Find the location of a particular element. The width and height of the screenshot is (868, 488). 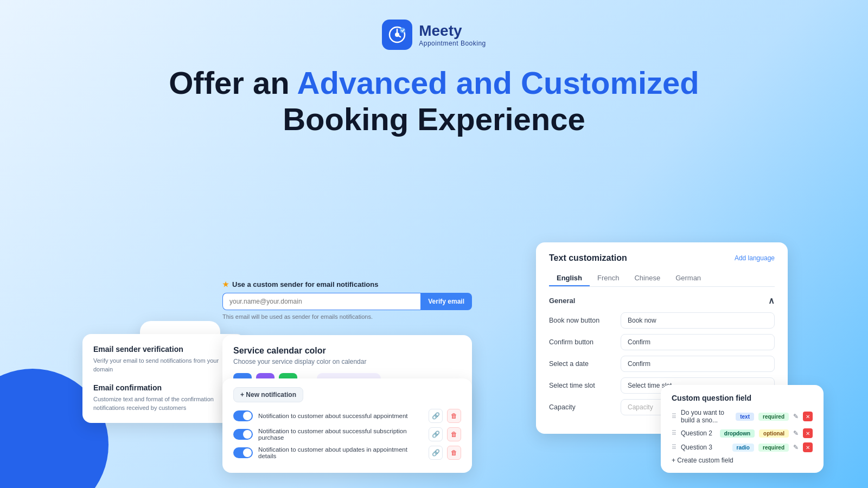

question-type-tag-2: dropdown is located at coordinates (737, 434).